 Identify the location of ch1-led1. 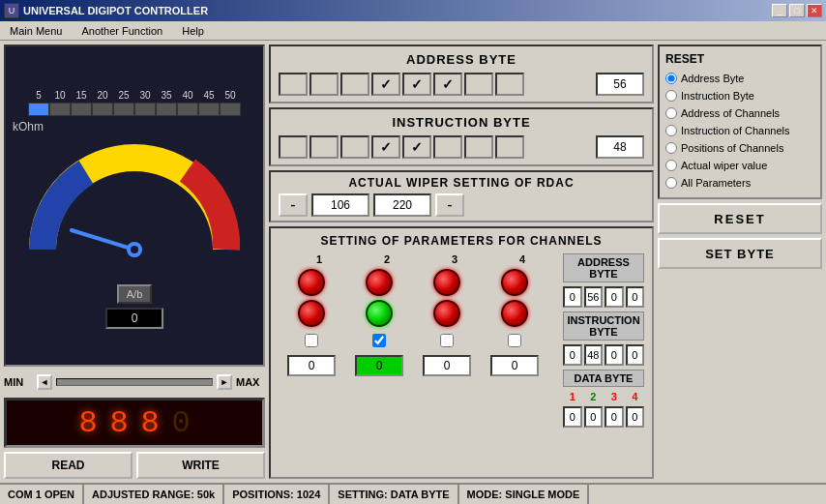
(311, 282).